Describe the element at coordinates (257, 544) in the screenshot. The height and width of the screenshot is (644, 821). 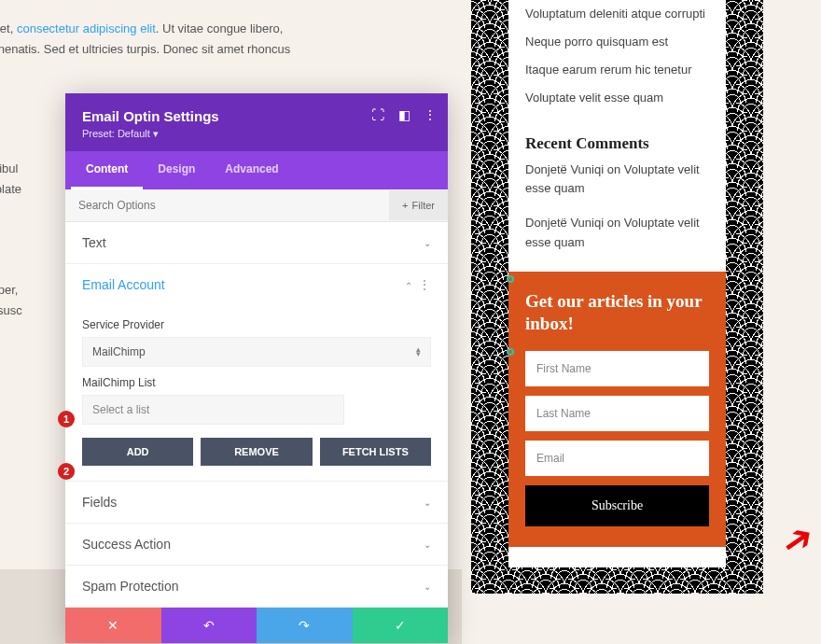
I see `section-success-action: Success Action ⌄` at that location.